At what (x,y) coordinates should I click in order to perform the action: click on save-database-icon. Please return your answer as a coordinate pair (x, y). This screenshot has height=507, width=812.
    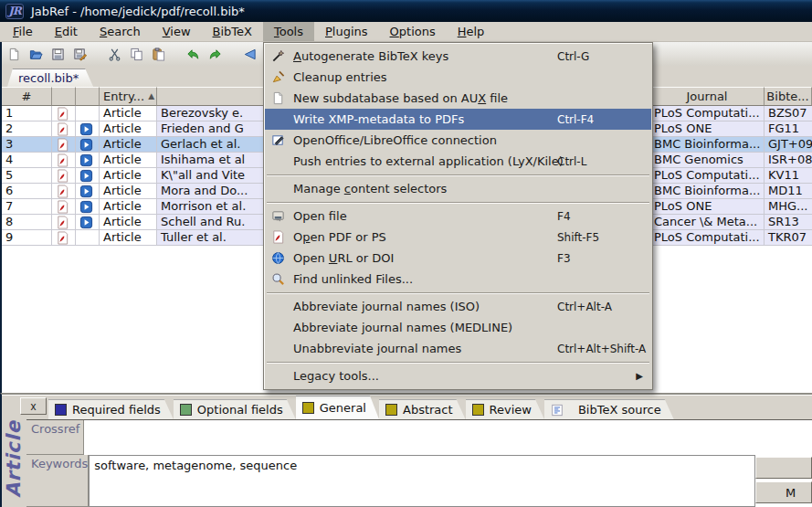
    Looking at the image, I should click on (61, 55).